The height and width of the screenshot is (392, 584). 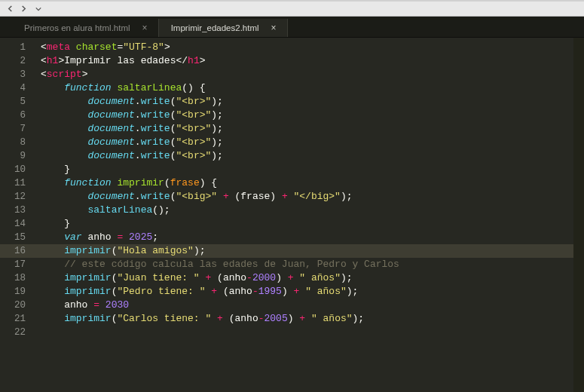 I want to click on code-line: function saltarLinea() {, so click(x=312, y=88).